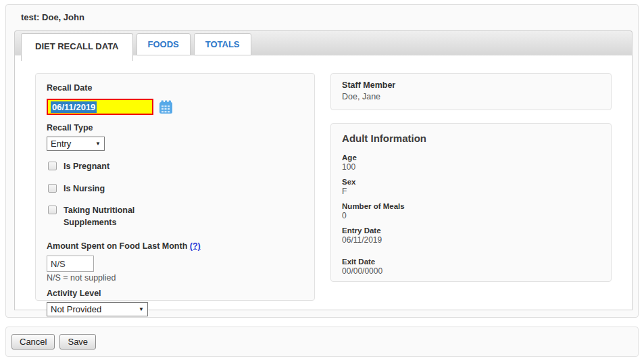 The height and width of the screenshot is (361, 644). What do you see at coordinates (53, 188) in the screenshot?
I see `is-nursing-checkbox` at bounding box center [53, 188].